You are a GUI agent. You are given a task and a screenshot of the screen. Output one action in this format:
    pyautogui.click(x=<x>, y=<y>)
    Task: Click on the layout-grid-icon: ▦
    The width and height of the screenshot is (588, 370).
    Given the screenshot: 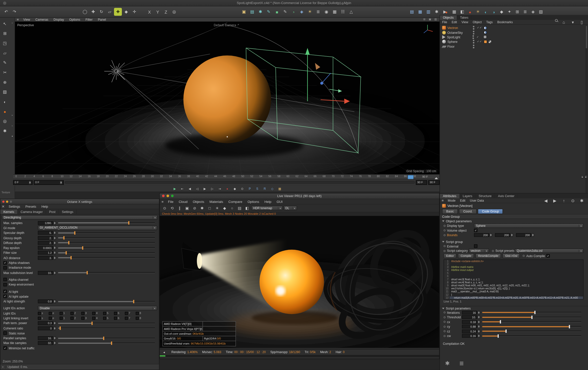 What is the action you would take?
    pyautogui.click(x=420, y=12)
    